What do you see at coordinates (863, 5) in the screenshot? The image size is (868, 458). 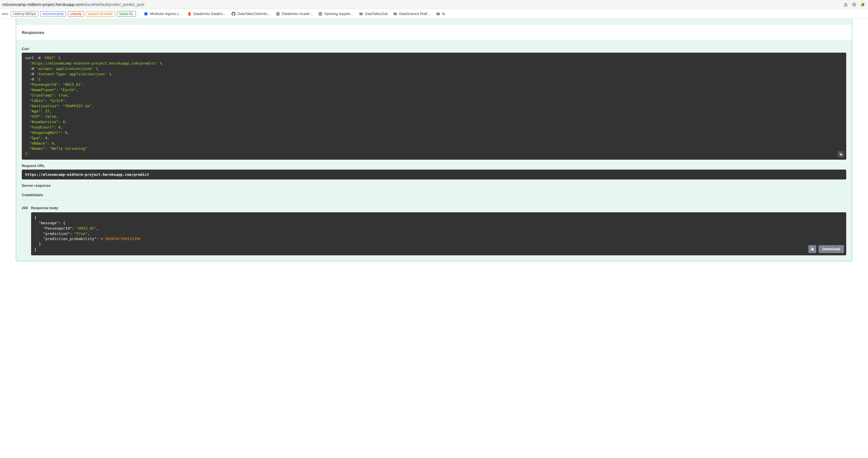 I see `chrome-profile-icon` at bounding box center [863, 5].